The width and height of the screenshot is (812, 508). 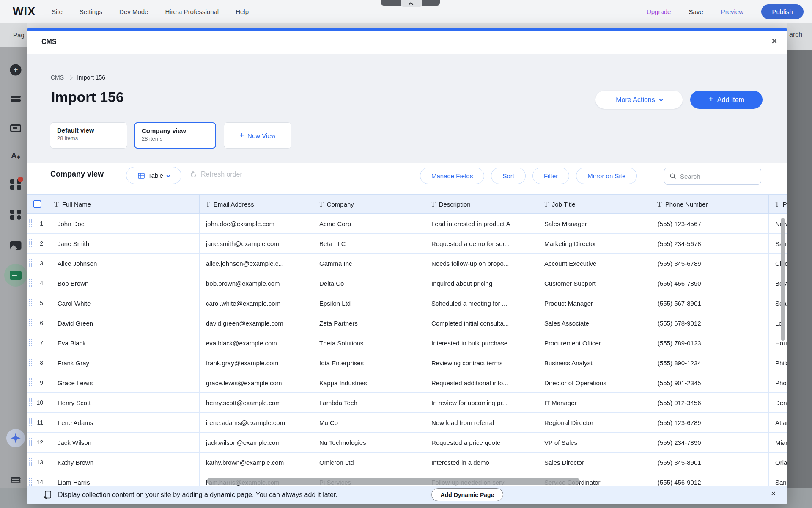 I want to click on cell-company: Acme Corp, so click(x=369, y=224).